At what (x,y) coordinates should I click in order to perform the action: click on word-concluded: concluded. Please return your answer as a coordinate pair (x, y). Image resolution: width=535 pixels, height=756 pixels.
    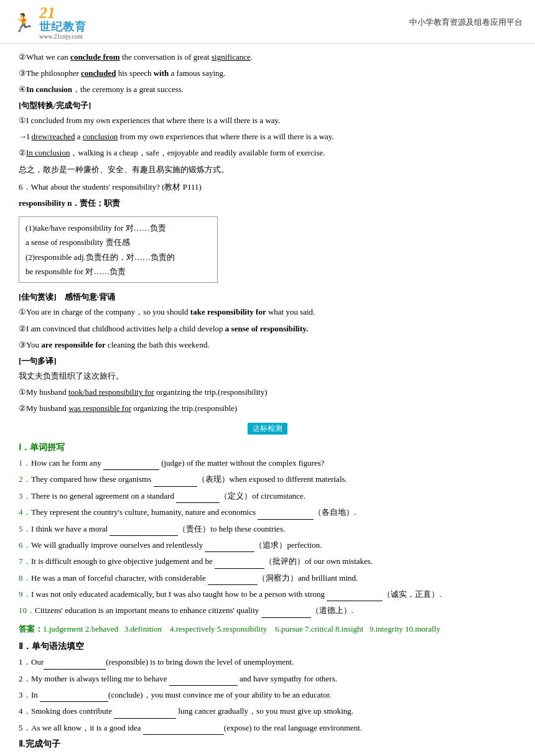
    Looking at the image, I should click on (98, 73).